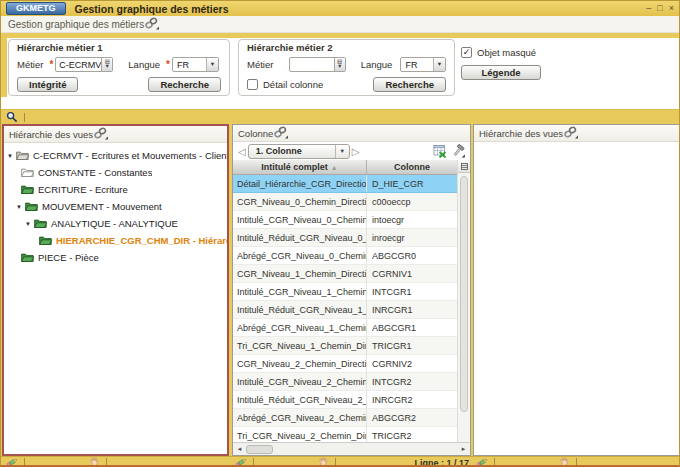 The height and width of the screenshot is (467, 680). I want to click on cell-intitule: Intitulé_CGR_Niveau_2_Chemin_Dire, so click(300, 382).